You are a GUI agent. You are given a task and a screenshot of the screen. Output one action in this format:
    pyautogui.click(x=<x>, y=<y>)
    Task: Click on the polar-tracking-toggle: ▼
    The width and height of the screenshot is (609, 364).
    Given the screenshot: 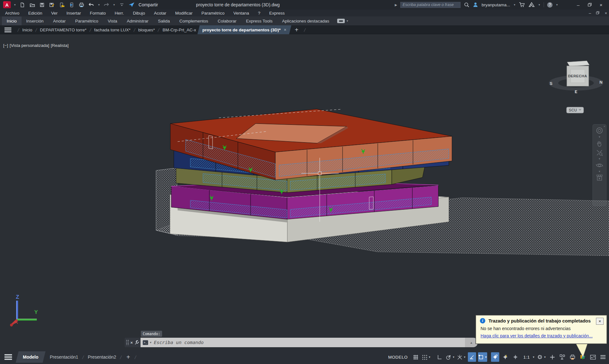 What is the action you would take?
    pyautogui.click(x=450, y=357)
    